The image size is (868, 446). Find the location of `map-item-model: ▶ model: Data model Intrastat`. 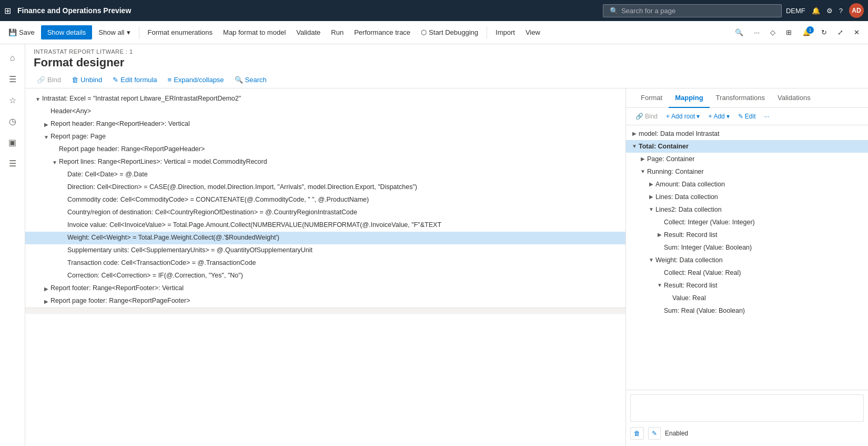

map-item-model: ▶ model: Data model Intrastat is located at coordinates (747, 134).